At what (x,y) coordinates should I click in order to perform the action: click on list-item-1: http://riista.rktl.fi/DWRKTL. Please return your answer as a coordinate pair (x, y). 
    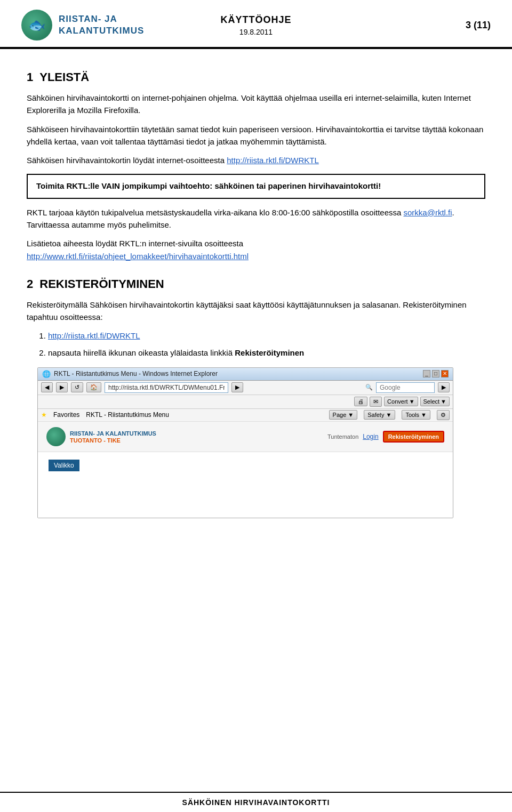
    Looking at the image, I should click on (267, 336).